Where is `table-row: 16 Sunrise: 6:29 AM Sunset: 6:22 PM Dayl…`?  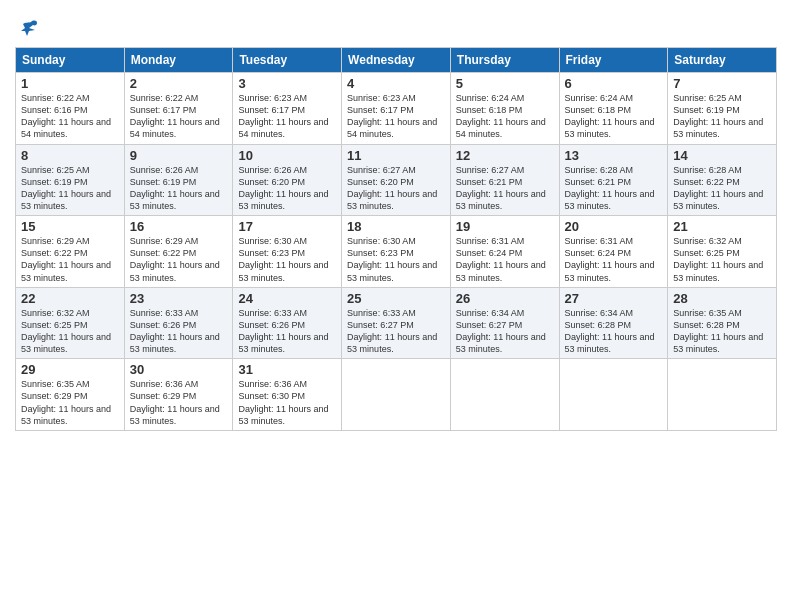 table-row: 16 Sunrise: 6:29 AM Sunset: 6:22 PM Dayl… is located at coordinates (178, 252).